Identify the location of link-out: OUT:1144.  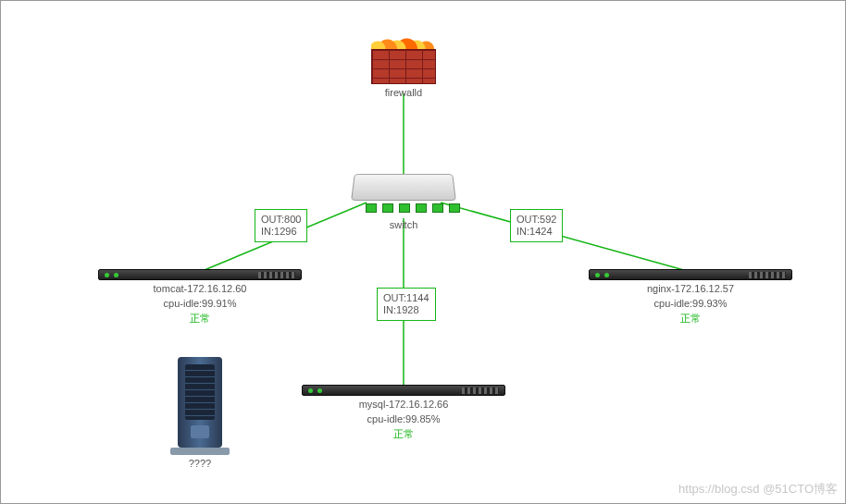
(406, 298).